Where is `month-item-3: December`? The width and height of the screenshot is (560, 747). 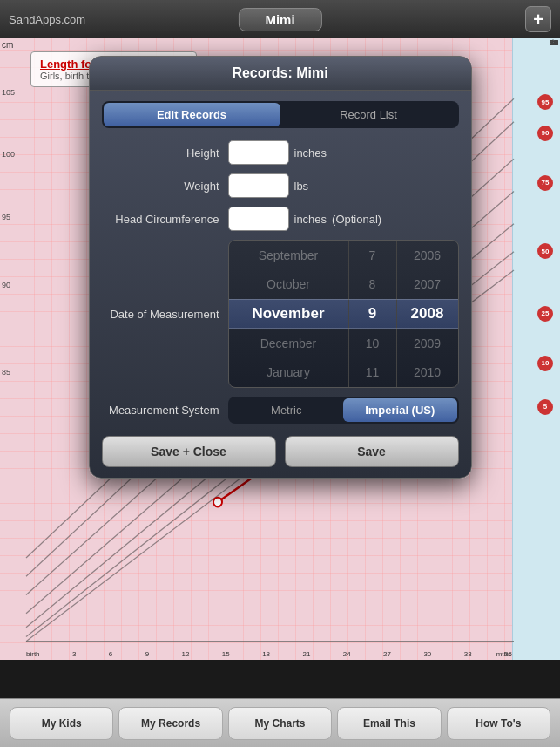 month-item-3: December is located at coordinates (289, 343).